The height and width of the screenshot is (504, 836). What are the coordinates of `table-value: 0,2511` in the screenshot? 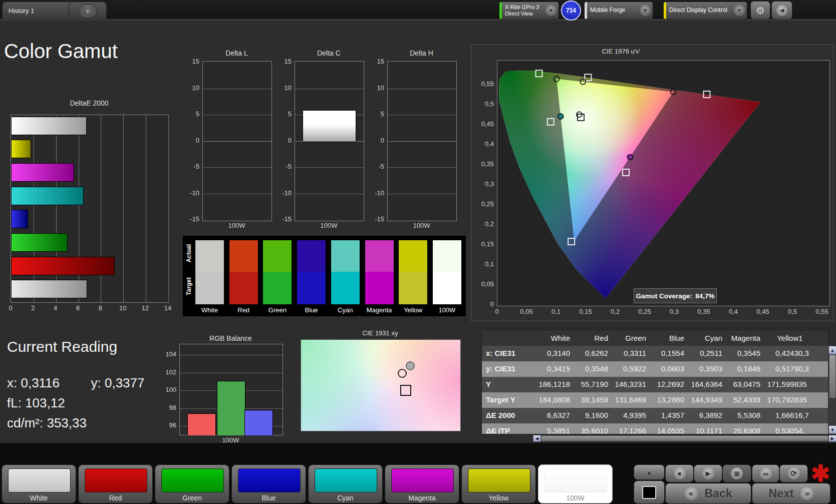 It's located at (703, 353).